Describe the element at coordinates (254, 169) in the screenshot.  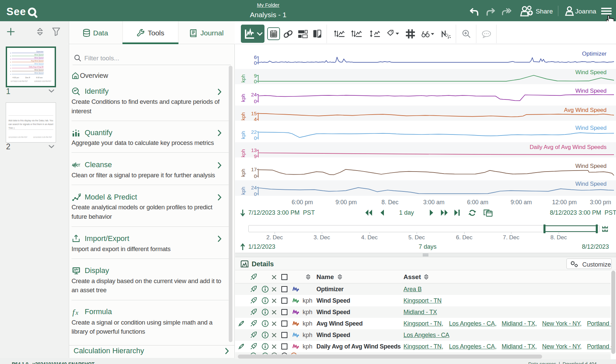
I see `svg-text: 17` at that location.